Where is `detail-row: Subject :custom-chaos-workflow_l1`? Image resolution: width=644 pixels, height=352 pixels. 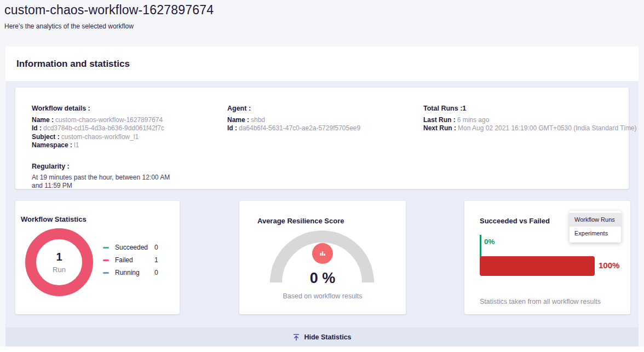 detail-row: Subject :custom-chaos-workflow_l1 is located at coordinates (125, 137).